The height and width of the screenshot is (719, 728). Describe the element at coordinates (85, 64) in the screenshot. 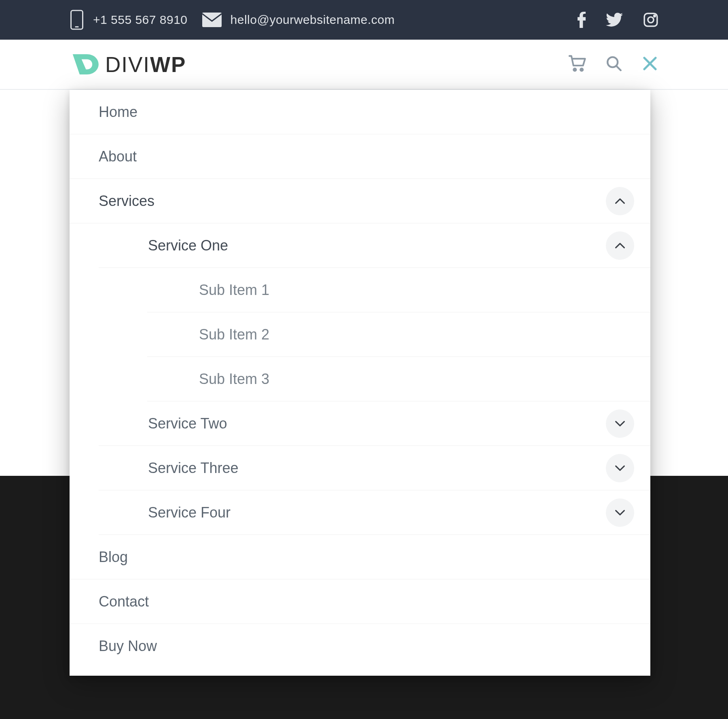

I see `logo-mark-icon` at that location.